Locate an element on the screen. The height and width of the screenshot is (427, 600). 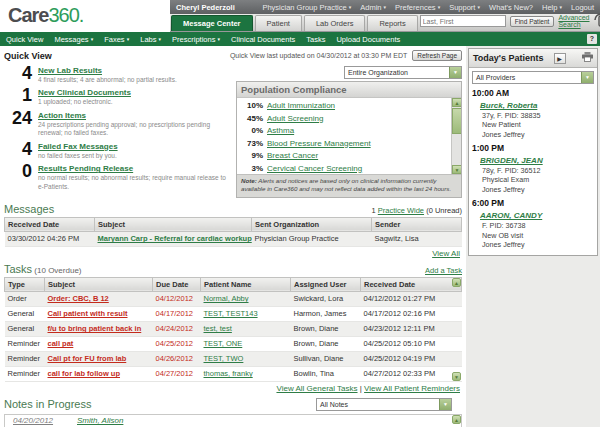
top-menu-item: Logout is located at coordinates (582, 8).